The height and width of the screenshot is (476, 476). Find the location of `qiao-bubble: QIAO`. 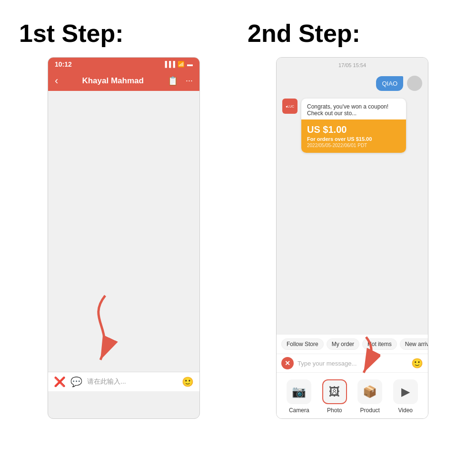

qiao-bubble: QIAO is located at coordinates (389, 84).